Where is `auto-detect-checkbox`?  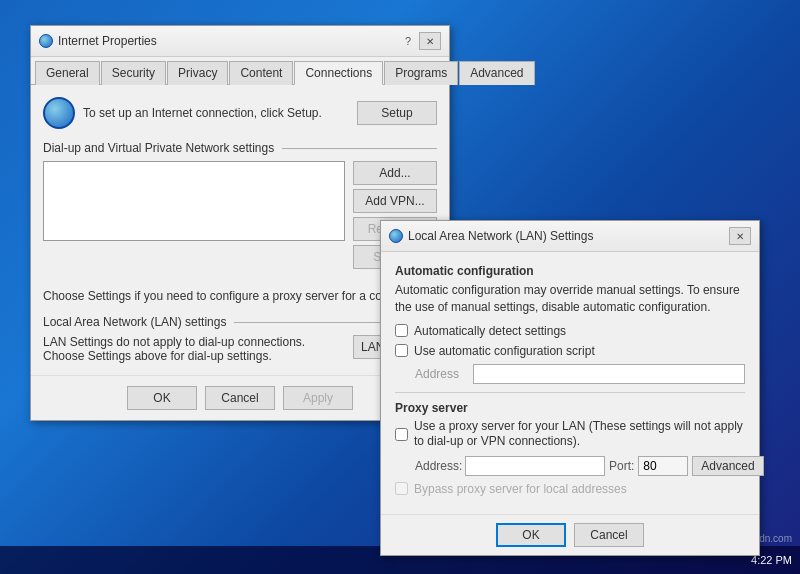 auto-detect-checkbox is located at coordinates (402, 330).